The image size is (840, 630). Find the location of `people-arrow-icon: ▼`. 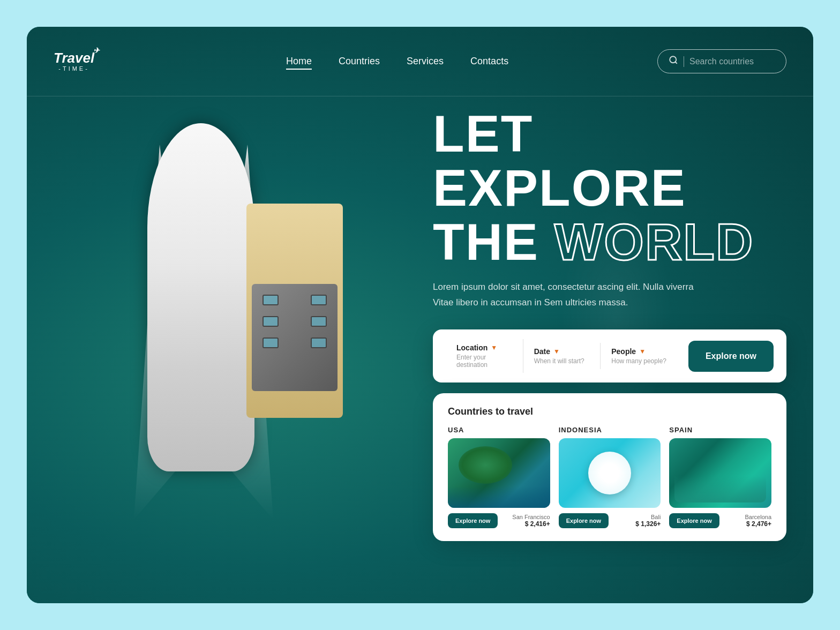

people-arrow-icon: ▼ is located at coordinates (642, 351).